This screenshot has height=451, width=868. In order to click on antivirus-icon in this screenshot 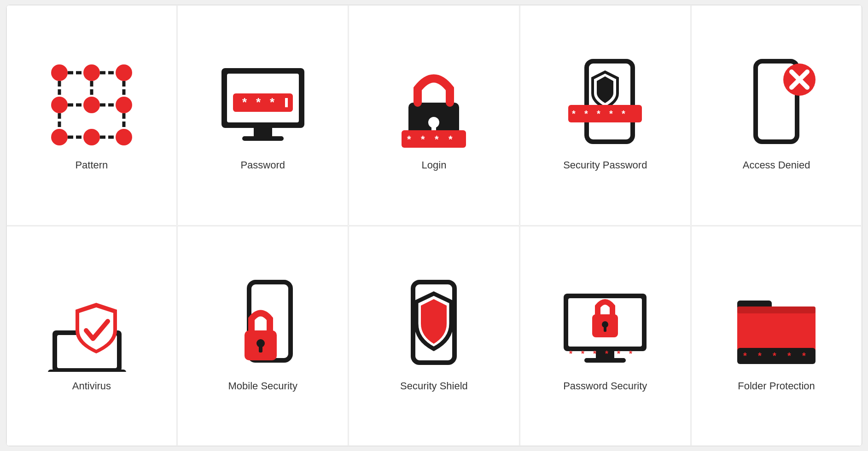, I will do `click(92, 326)`.